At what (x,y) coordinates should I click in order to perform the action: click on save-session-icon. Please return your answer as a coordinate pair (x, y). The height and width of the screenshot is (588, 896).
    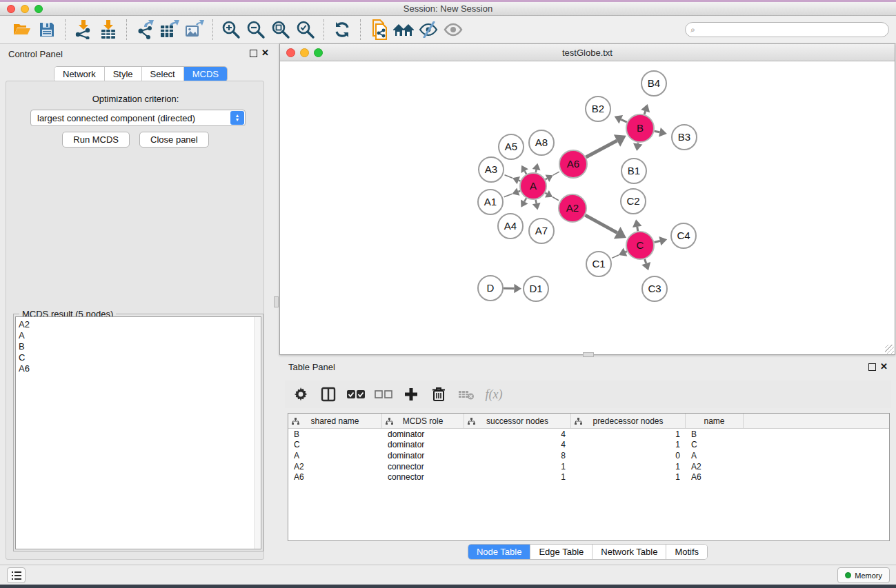
    Looking at the image, I should click on (47, 30).